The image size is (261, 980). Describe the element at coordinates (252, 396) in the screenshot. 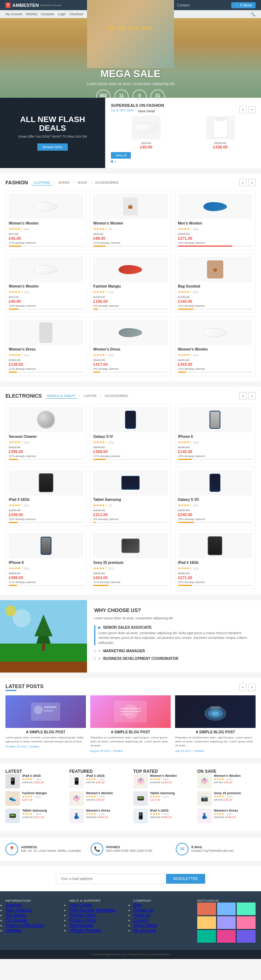

I see `electronics-next: ›` at that location.